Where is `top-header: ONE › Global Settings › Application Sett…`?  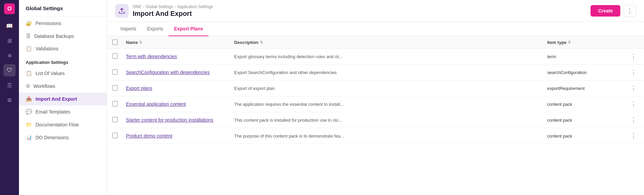 top-header: ONE › Global Settings › Application Sett… is located at coordinates (376, 11).